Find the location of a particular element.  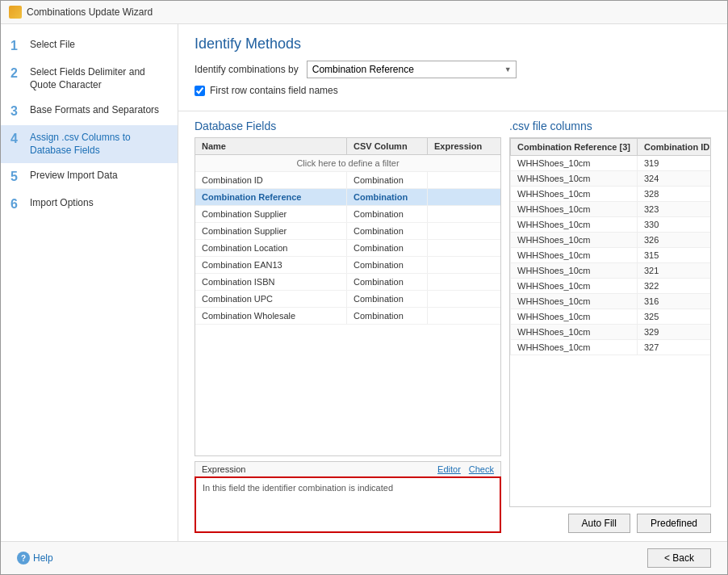

sidebar-item-preview-import-data: 5Preview Import Data is located at coordinates (89, 177).